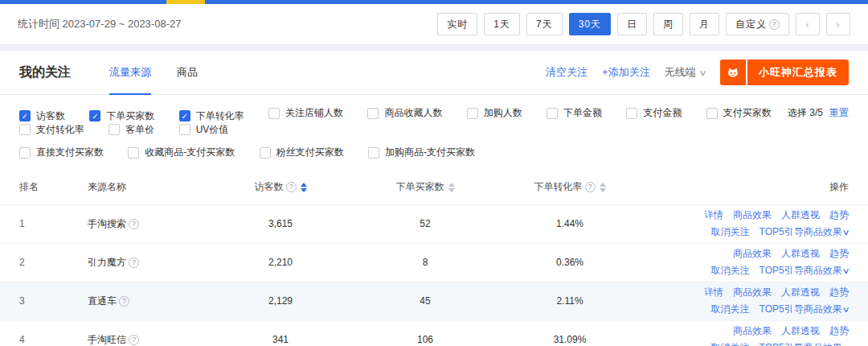 The height and width of the screenshot is (346, 868). What do you see at coordinates (45, 72) in the screenshot?
I see `page-title: 我的关注` at bounding box center [45, 72].